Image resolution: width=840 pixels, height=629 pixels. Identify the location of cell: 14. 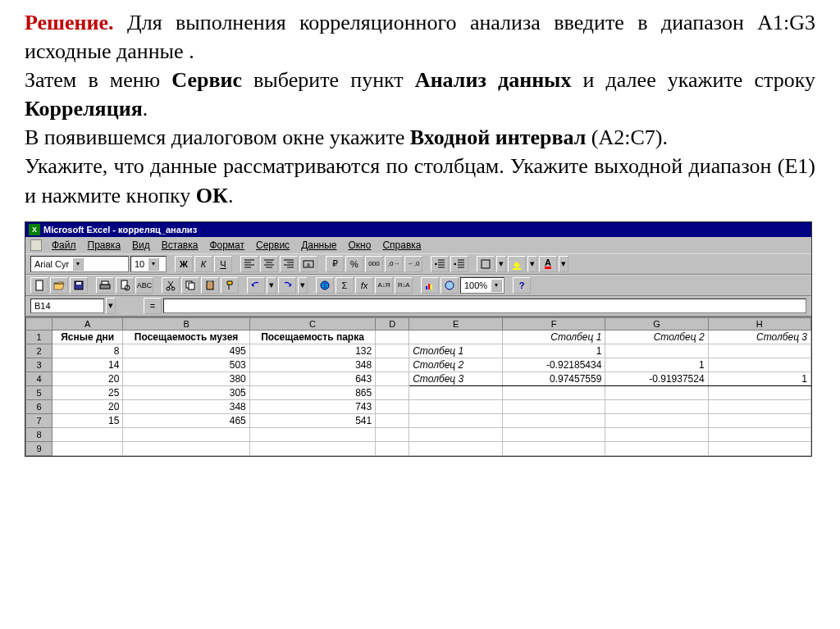
(87, 364).